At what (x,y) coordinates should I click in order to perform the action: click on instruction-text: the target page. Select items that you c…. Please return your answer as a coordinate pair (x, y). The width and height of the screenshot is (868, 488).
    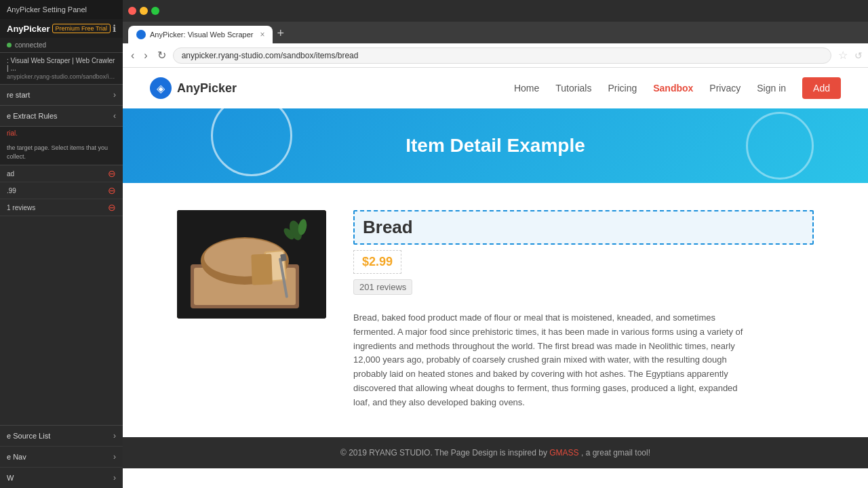
    Looking at the image, I should click on (61, 152).